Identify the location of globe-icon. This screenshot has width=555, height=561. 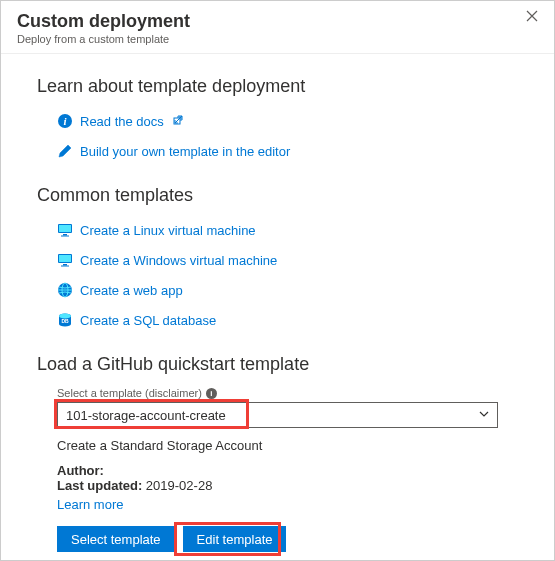
(65, 290).